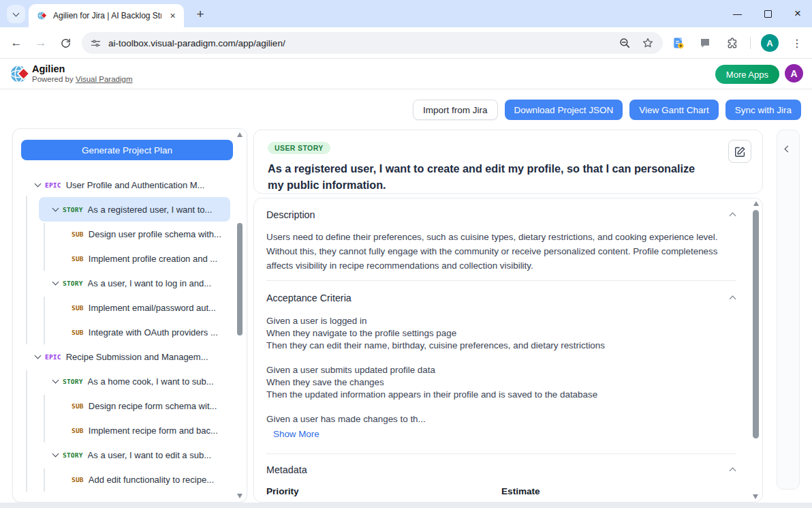 This screenshot has height=508, width=812. What do you see at coordinates (797, 43) in the screenshot?
I see `browser-menu-icon: ⋮` at bounding box center [797, 43].